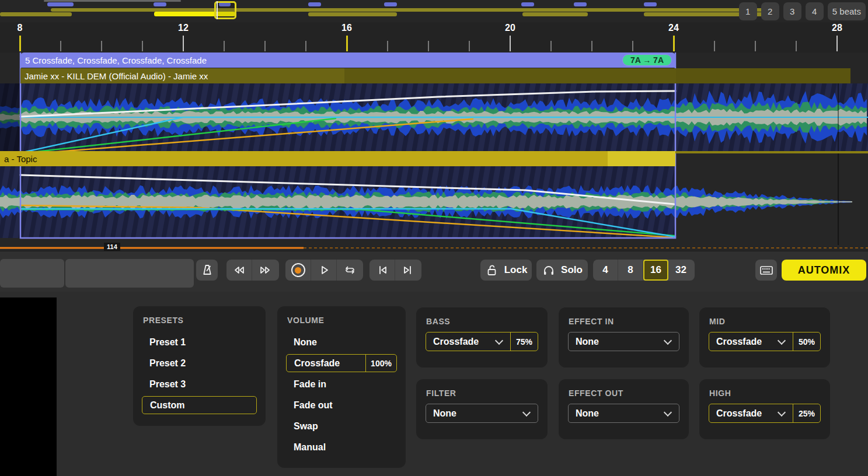  Describe the element at coordinates (200, 363) in the screenshot. I see `preset-item-preset-2: Preset 2` at that location.